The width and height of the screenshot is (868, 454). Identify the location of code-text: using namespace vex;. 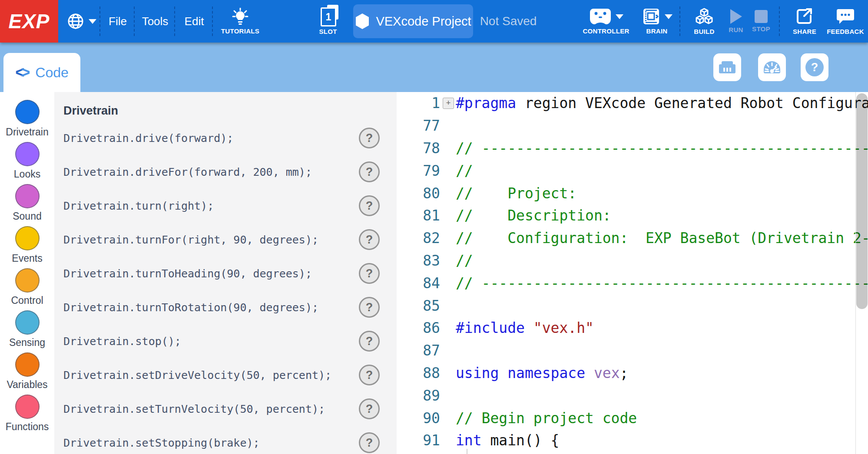
(662, 373).